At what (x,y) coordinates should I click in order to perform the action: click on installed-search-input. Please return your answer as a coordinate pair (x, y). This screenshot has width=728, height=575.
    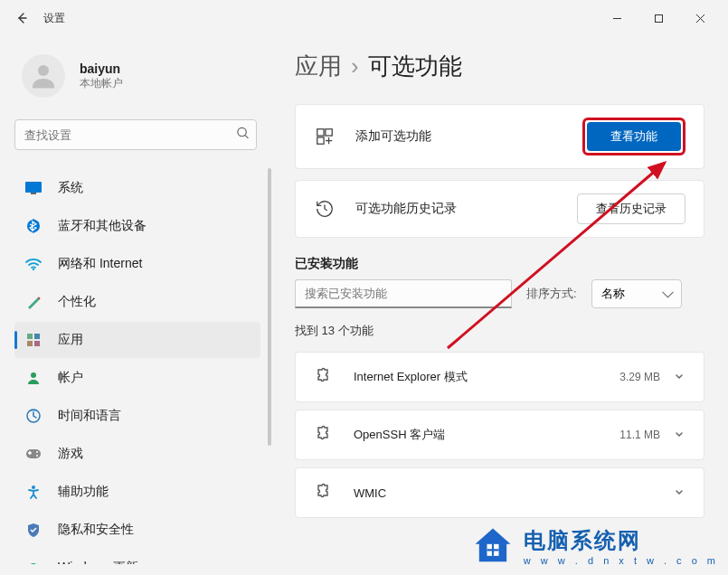
    Looking at the image, I should click on (403, 294).